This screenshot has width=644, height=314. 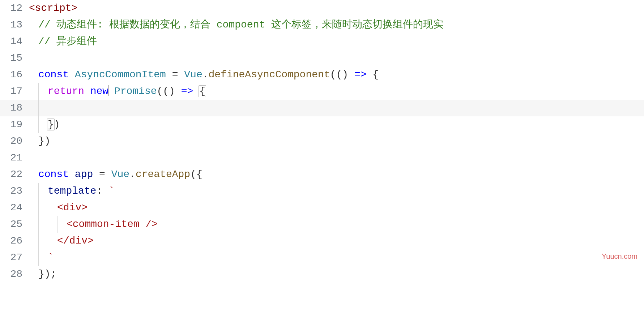 What do you see at coordinates (322, 75) in the screenshot?
I see `code-line: 16const AsyncCommonItem = Vue.defineAsyn…` at bounding box center [322, 75].